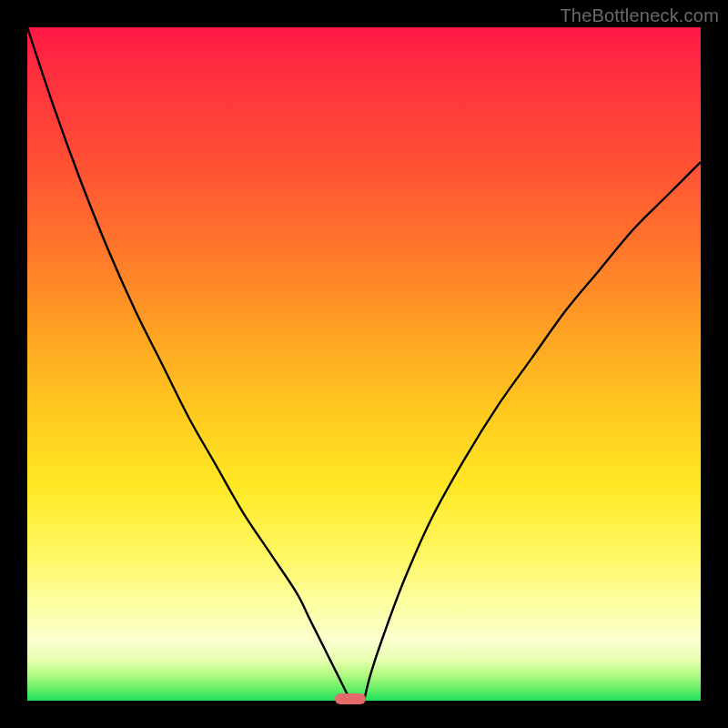 The height and width of the screenshot is (728, 728). I want to click on watermark-text: TheBottleneck.com, so click(639, 16).